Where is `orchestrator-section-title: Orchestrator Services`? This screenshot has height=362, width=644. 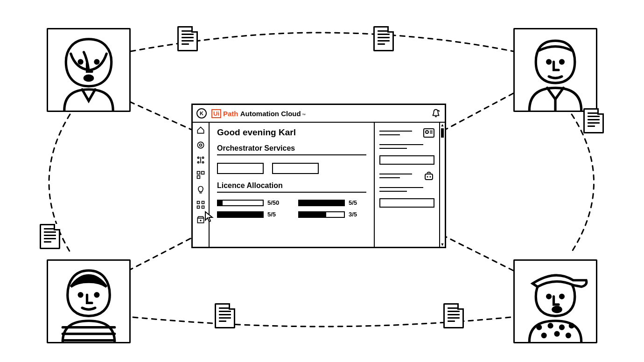
orchestrator-section-title: Orchestrator Services is located at coordinates (292, 150).